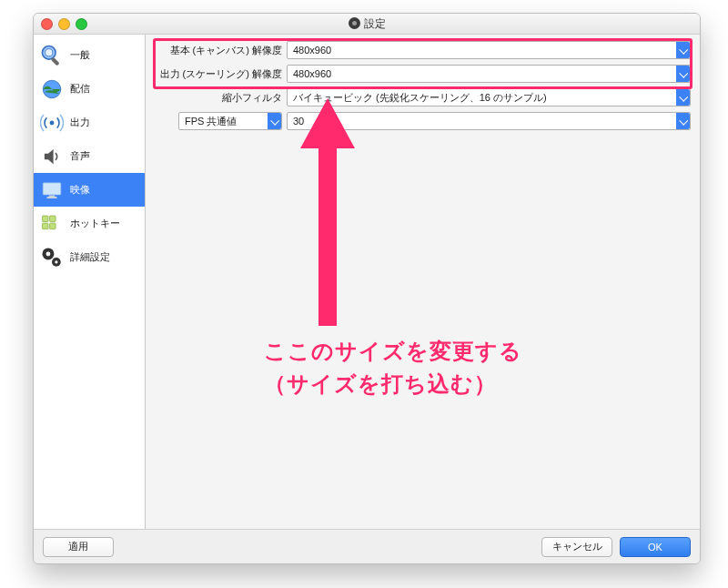  What do you see at coordinates (89, 257) in the screenshot?
I see `sidebar-item-advanced: 詳細設定` at bounding box center [89, 257].